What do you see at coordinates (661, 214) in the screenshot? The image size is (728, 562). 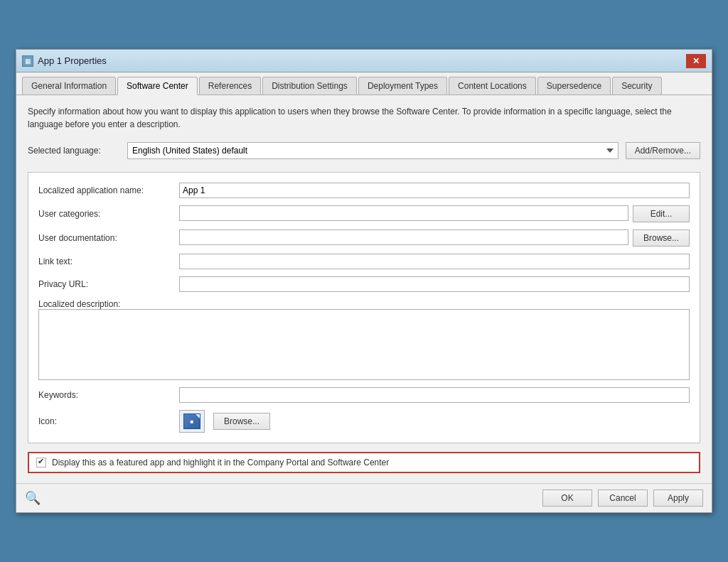 I see `edit-button: Edit...` at bounding box center [661, 214].